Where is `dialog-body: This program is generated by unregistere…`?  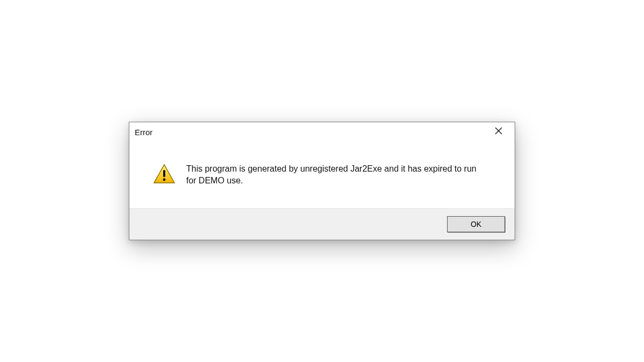
dialog-body: This program is generated by unregistere… is located at coordinates (322, 175).